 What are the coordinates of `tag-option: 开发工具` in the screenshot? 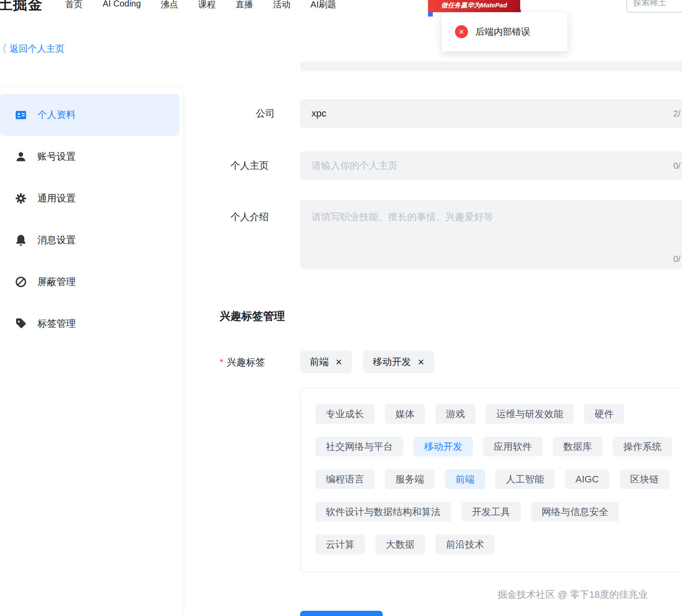 It's located at (491, 512).